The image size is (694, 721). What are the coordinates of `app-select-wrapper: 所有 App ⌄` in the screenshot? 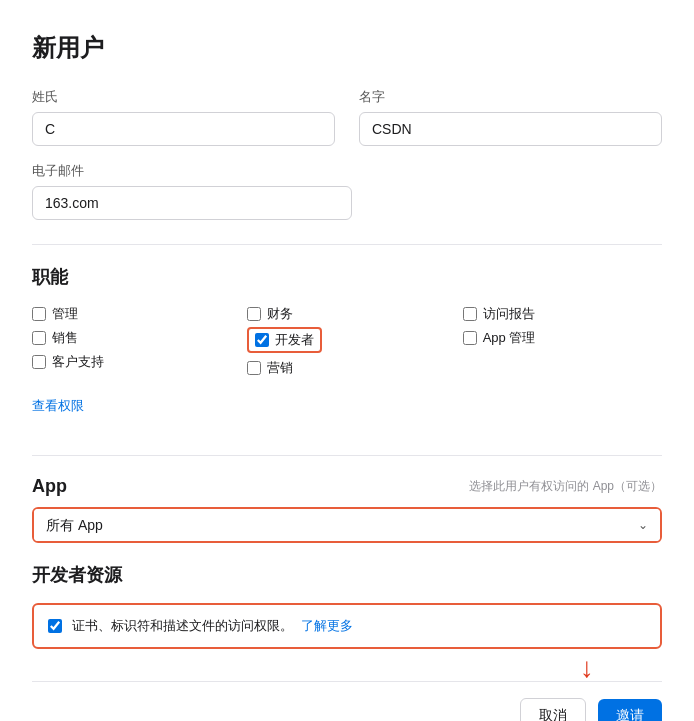 It's located at (347, 525).